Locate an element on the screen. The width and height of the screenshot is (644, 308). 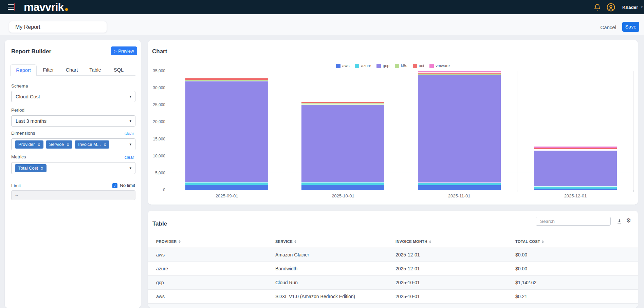
tab-report: Report is located at coordinates (23, 70).